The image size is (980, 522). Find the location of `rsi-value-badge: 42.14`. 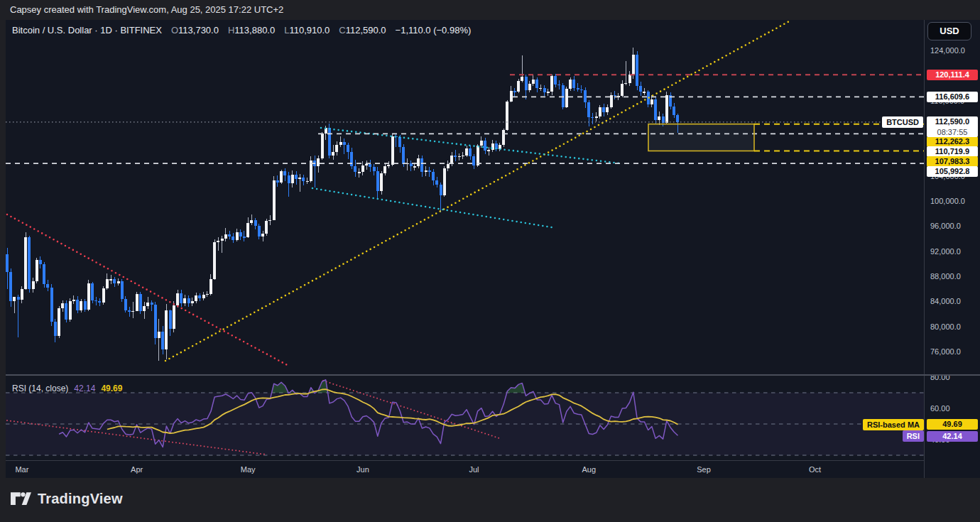

rsi-value-badge: 42.14 is located at coordinates (952, 436).